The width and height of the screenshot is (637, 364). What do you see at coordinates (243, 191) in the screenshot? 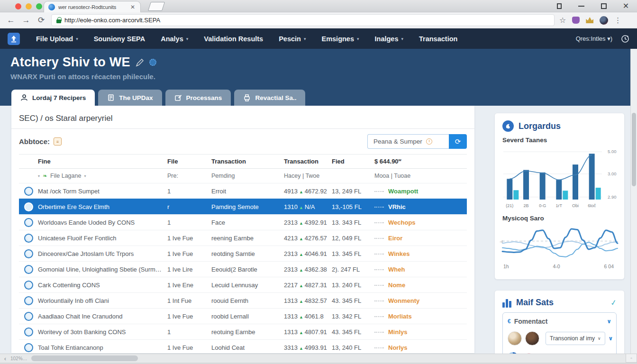
I see `table-row: Mat /ock Torm Sumpet1Erroit4913▲4672.921…` at bounding box center [243, 191].